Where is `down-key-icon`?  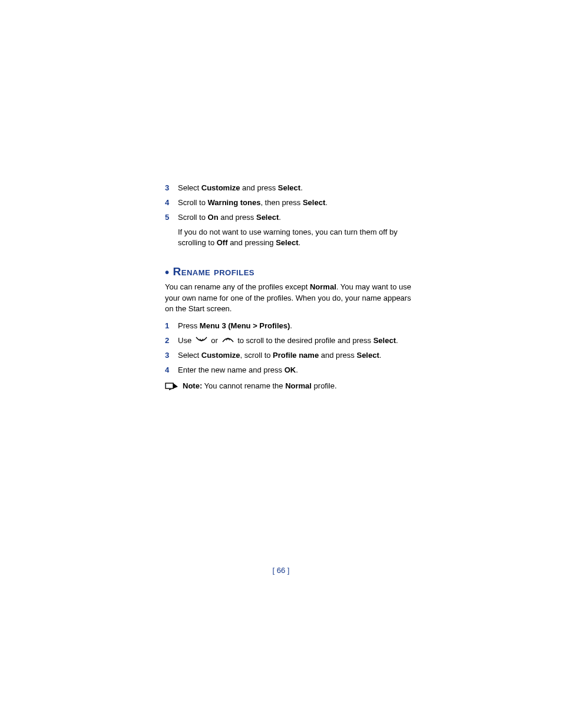
down-key-icon is located at coordinates (201, 341).